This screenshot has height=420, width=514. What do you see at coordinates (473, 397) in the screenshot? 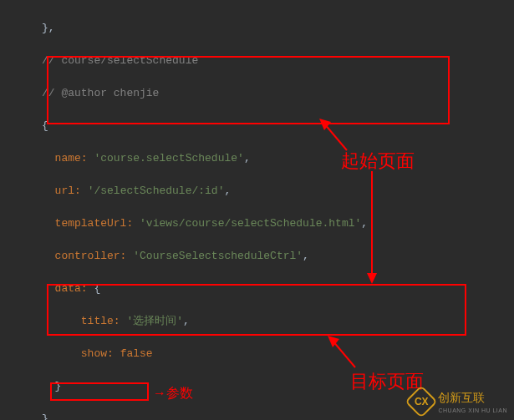
I see `watermark-brand: 创新互联` at bounding box center [473, 397].